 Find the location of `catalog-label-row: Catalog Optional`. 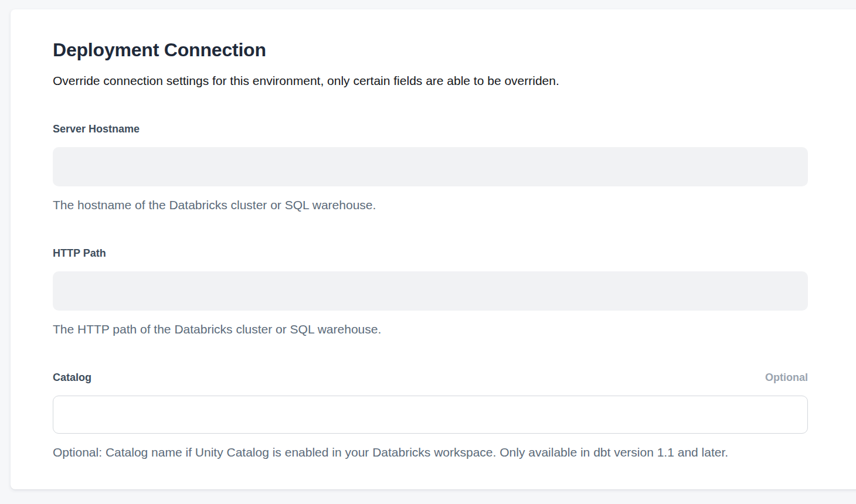

catalog-label-row: Catalog Optional is located at coordinates (430, 377).